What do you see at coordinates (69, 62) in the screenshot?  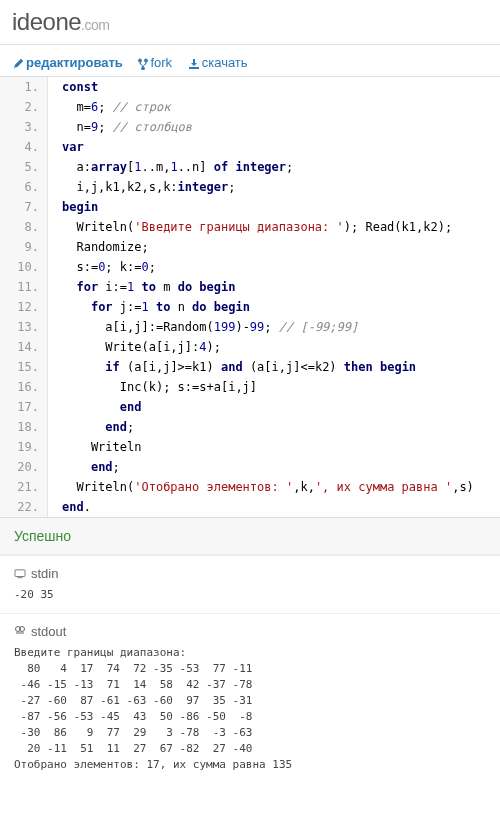 I see `edit-button: редактировать` at bounding box center [69, 62].